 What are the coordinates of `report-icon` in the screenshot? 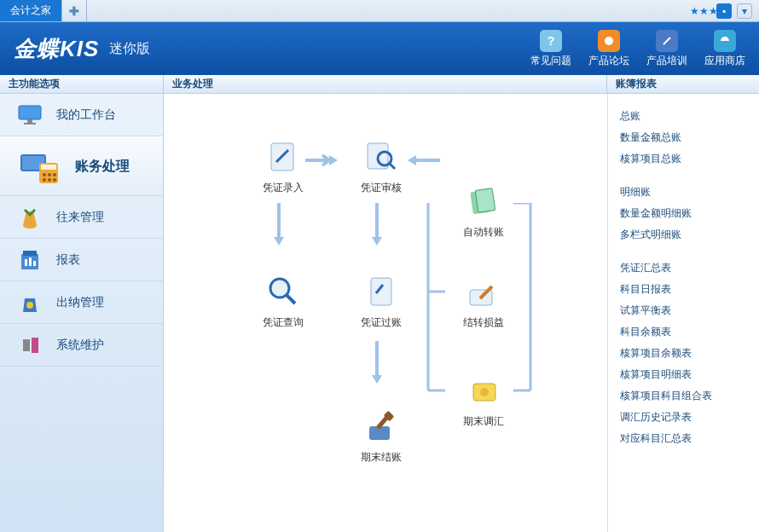 It's located at (30, 260).